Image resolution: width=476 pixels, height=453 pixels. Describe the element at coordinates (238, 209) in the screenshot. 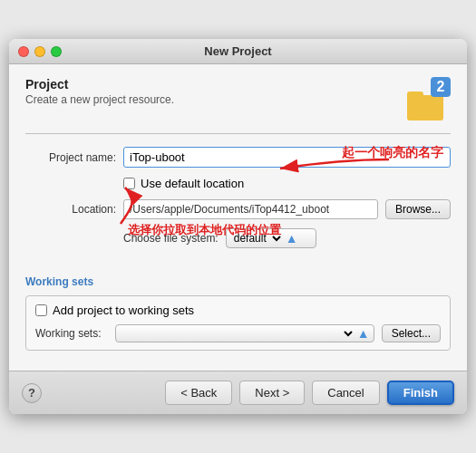

I see `location-section: Location: Browse... 选择你拉取到本地代码的位置` at that location.